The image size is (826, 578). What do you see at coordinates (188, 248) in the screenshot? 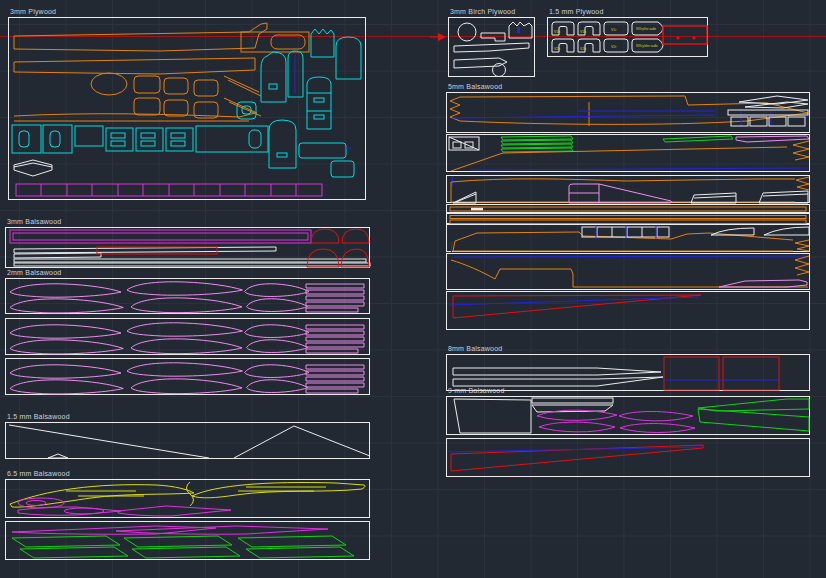
I see `sheet-3mm-balsawood: 3mm Balsawood` at bounding box center [188, 248].